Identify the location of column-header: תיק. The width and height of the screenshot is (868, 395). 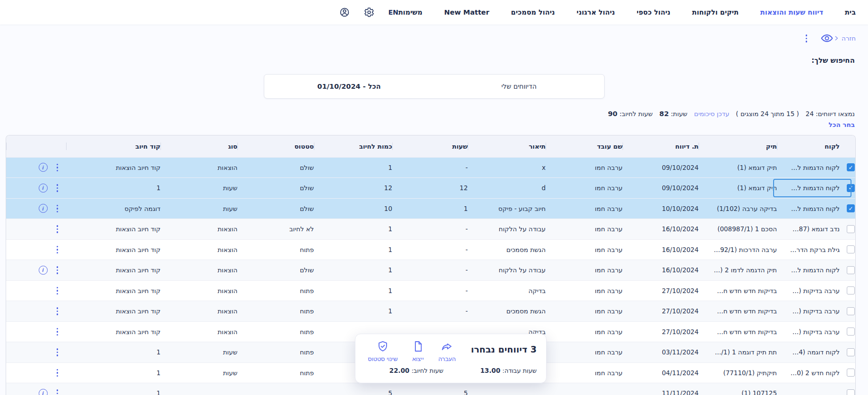
(738, 146).